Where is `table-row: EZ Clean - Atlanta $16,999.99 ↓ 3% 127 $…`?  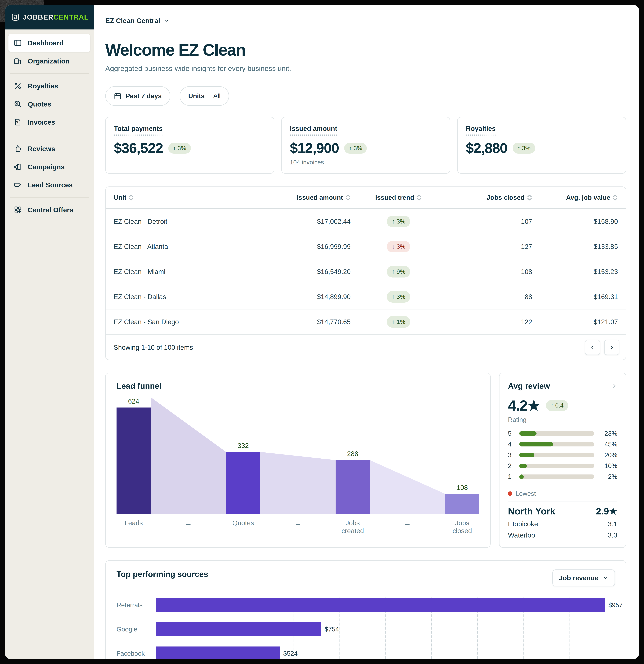
table-row: EZ Clean - Atlanta $16,999.99 ↓ 3% 127 $… is located at coordinates (366, 247).